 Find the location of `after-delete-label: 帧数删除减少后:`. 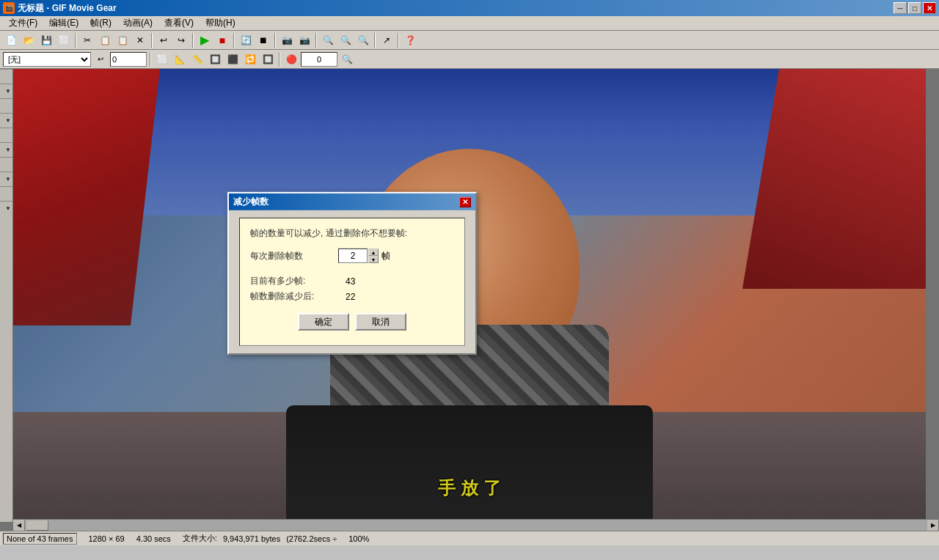

after-delete-label: 帧数删除减少后: is located at coordinates (298, 296).